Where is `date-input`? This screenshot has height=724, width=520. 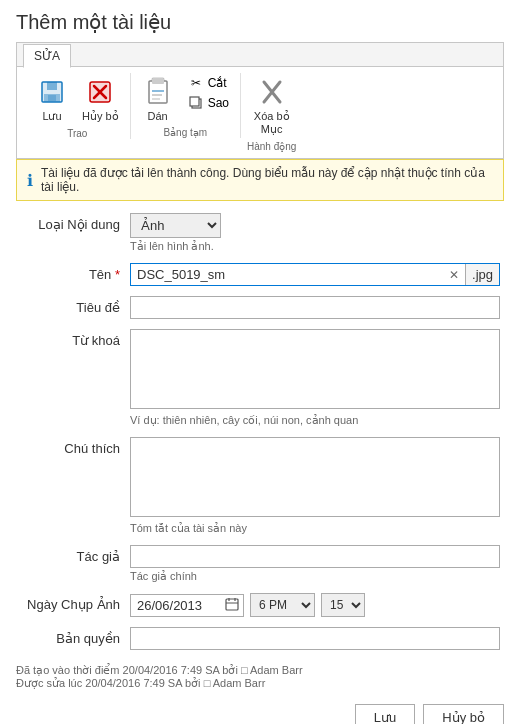 date-input is located at coordinates (176, 606).